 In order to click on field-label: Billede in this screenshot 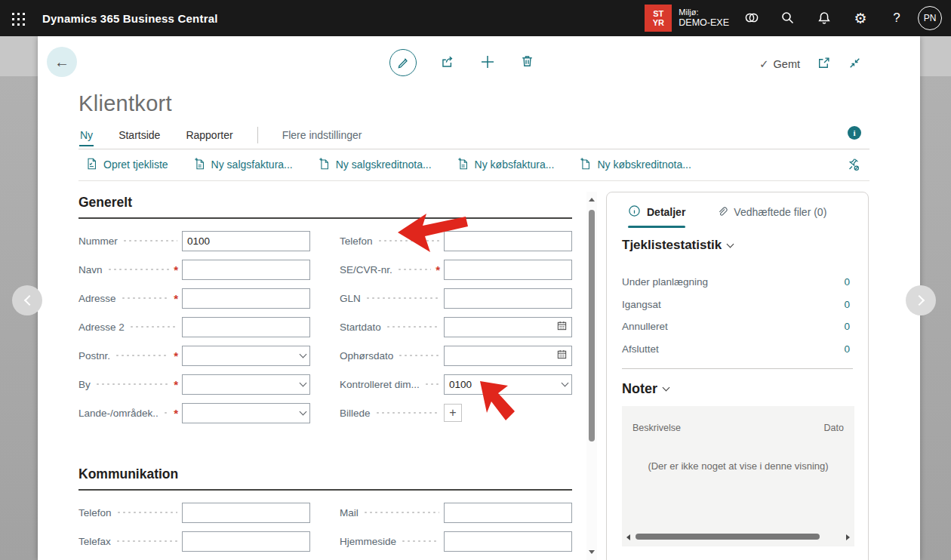, I will do `click(355, 414)`.